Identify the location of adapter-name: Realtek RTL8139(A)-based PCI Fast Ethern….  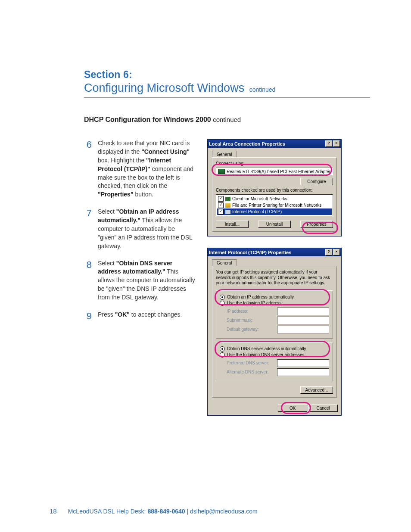
(278, 171).